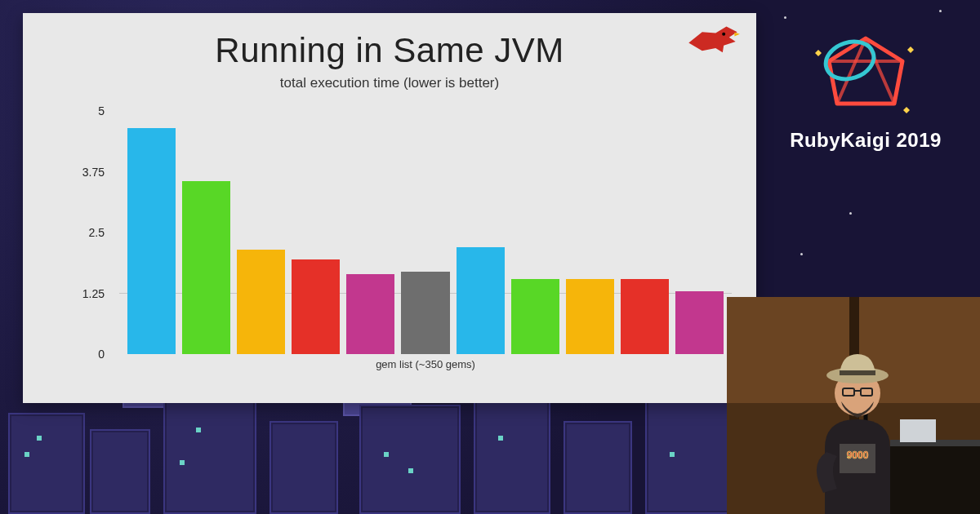 The image size is (980, 514). I want to click on ruby-gem-icon, so click(866, 78).